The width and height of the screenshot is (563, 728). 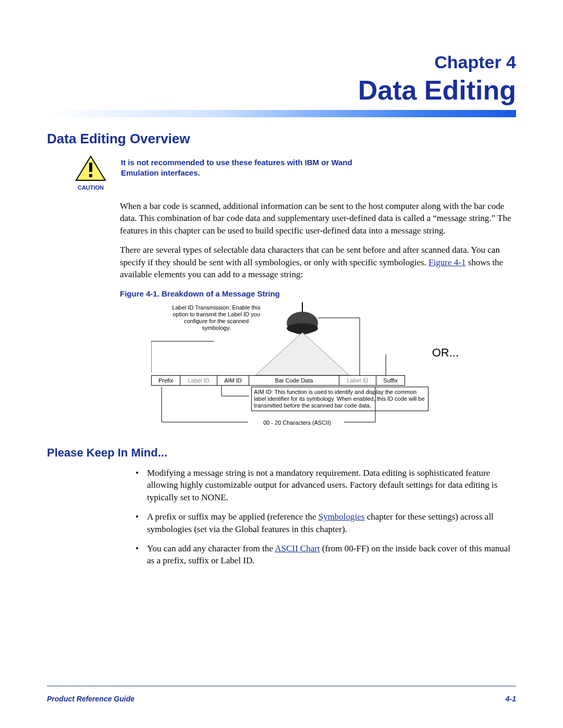 I want to click on chapter-label: Chapter 4, so click(x=282, y=63).